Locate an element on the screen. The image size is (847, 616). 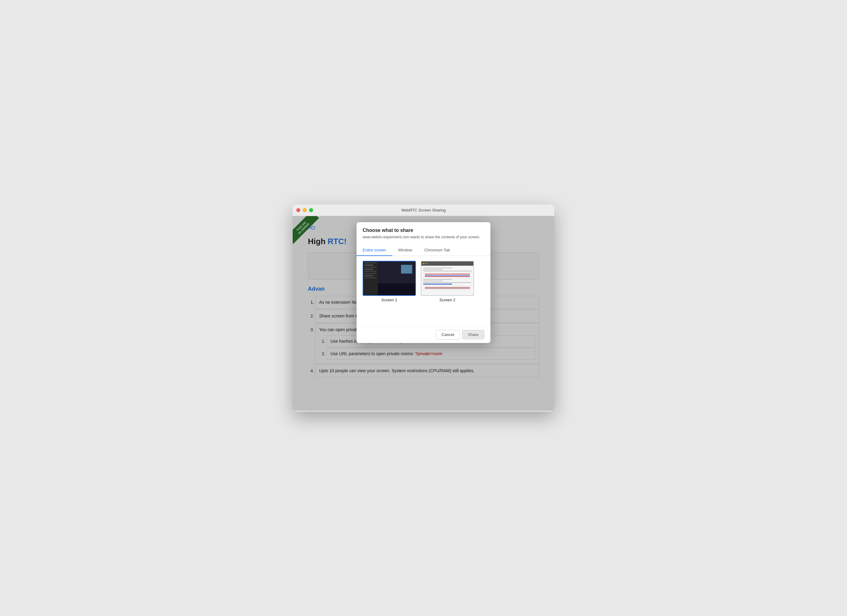
dialog-overlay: Choose what to share www.webrtc-experime… is located at coordinates (424, 313).